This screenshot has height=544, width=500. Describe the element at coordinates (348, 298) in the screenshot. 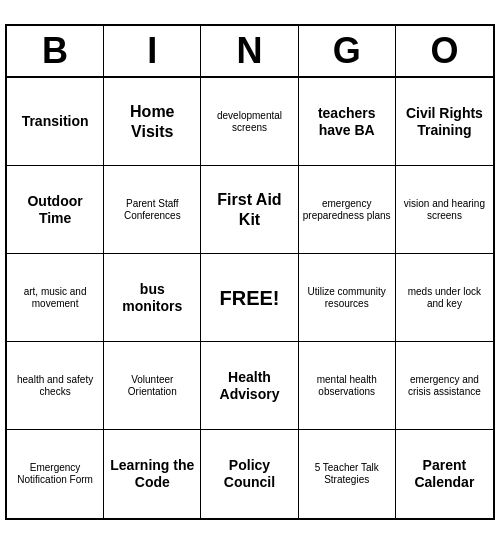

I see `bingo-cell-13: Utilize community resources` at that location.